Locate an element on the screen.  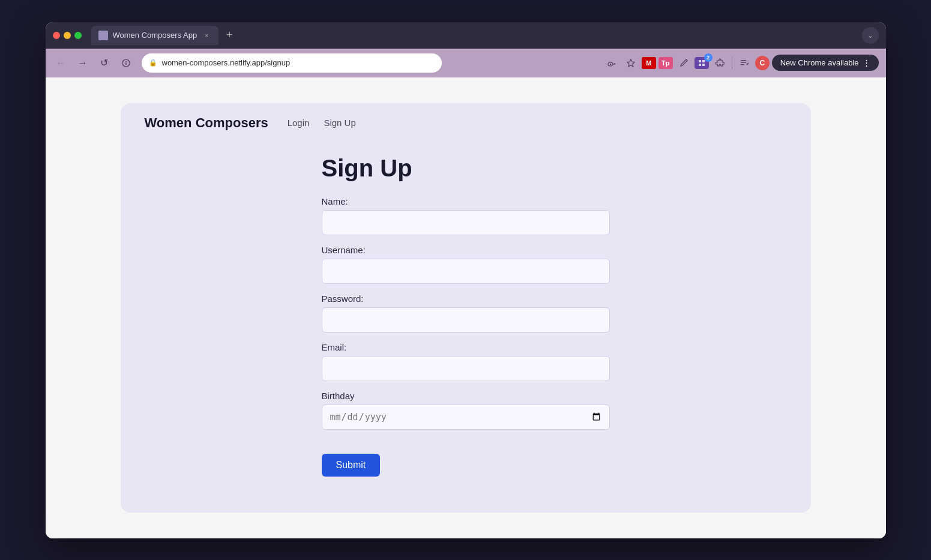
tab-close-button: × is located at coordinates (206, 35).